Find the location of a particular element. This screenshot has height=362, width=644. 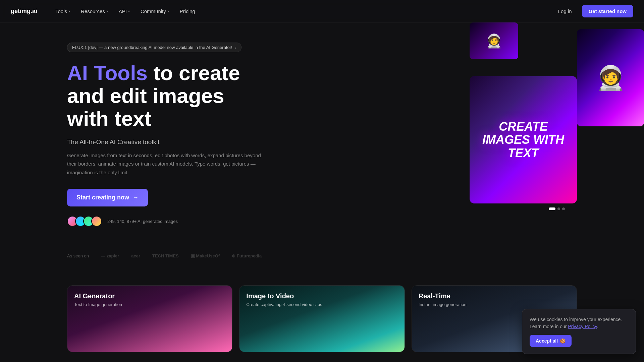

carousel-dots is located at coordinates (557, 209).